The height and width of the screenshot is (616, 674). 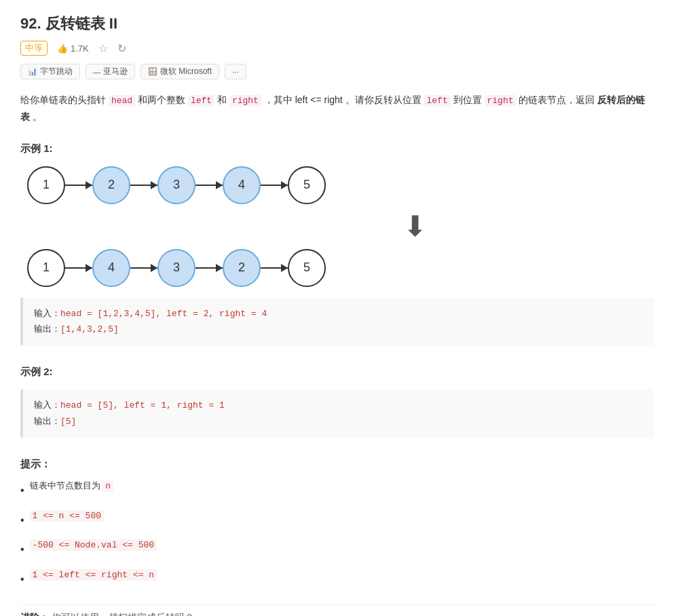 I want to click on hint-text-1: 链表中节点数目为 n, so click(x=72, y=486).